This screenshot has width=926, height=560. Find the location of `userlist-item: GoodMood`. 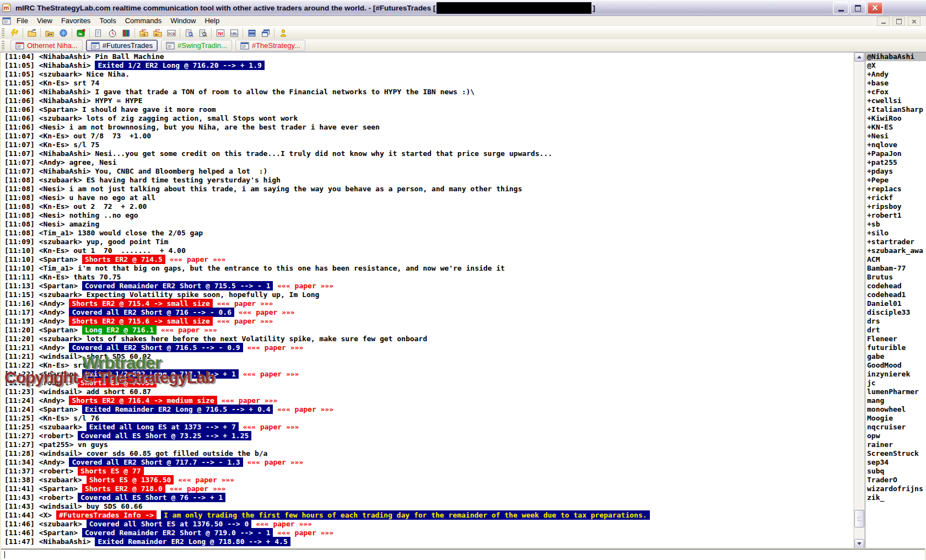

userlist-item: GoodMood is located at coordinates (896, 365).